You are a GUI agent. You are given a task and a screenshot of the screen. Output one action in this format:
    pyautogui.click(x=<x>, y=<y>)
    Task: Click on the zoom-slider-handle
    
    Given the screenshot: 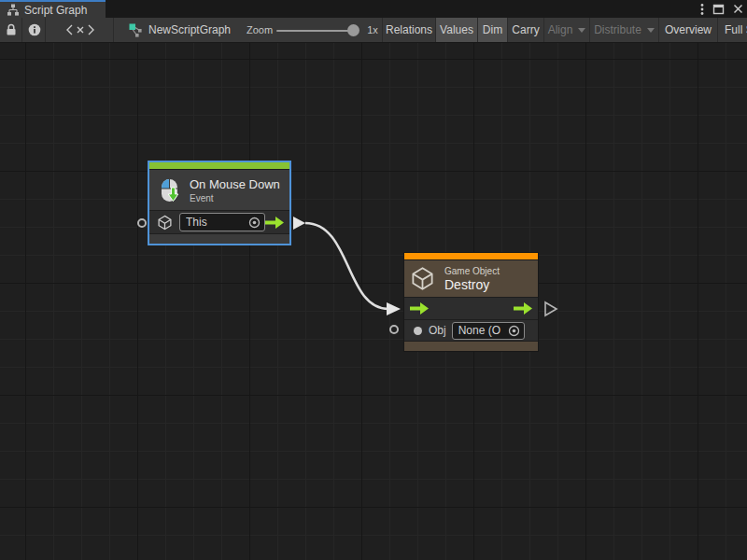 What is the action you would take?
    pyautogui.click(x=353, y=30)
    